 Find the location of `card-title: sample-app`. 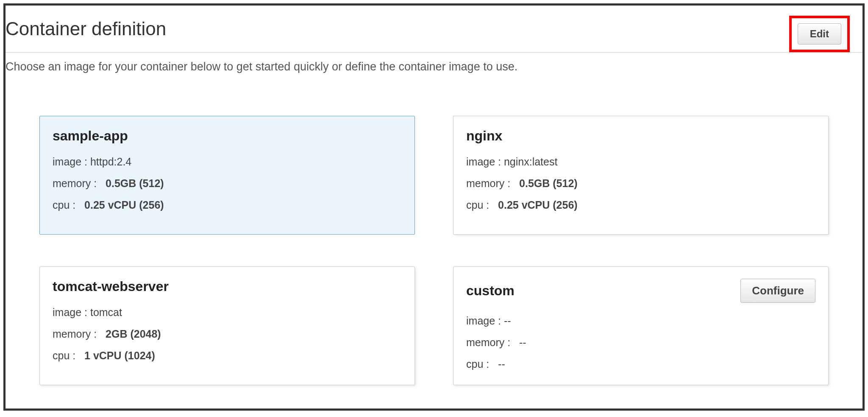

card-title: sample-app is located at coordinates (90, 136).